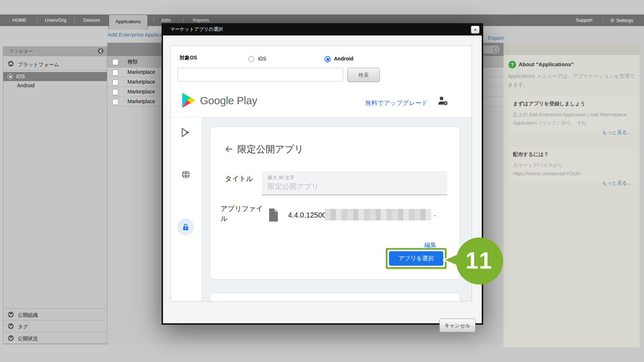 The image size is (644, 362). I want to click on clear-search-icon: ✕, so click(495, 50).